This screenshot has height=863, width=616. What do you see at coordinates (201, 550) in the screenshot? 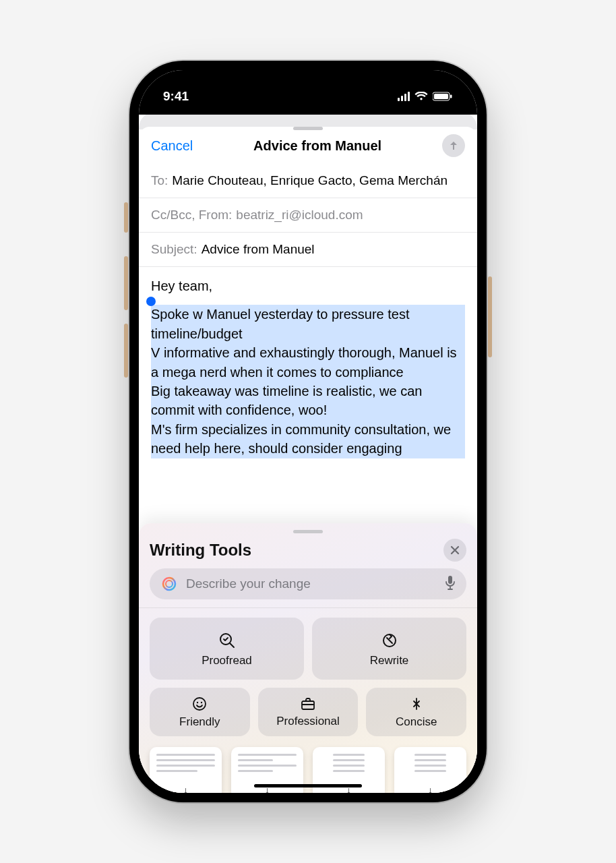
I see `writing-tools-title: Writing Tools` at bounding box center [201, 550].